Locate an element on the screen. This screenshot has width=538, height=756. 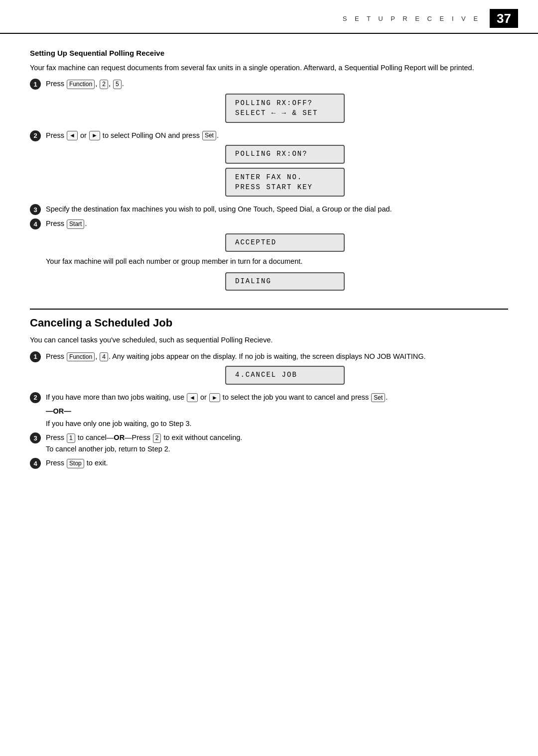
key-start: Start is located at coordinates (76, 224).